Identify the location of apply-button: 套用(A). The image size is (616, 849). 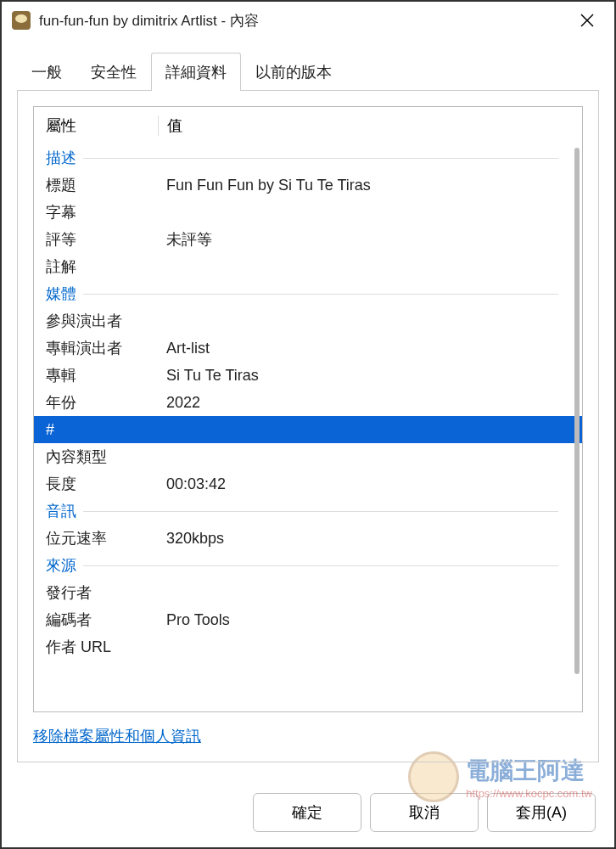
(541, 812).